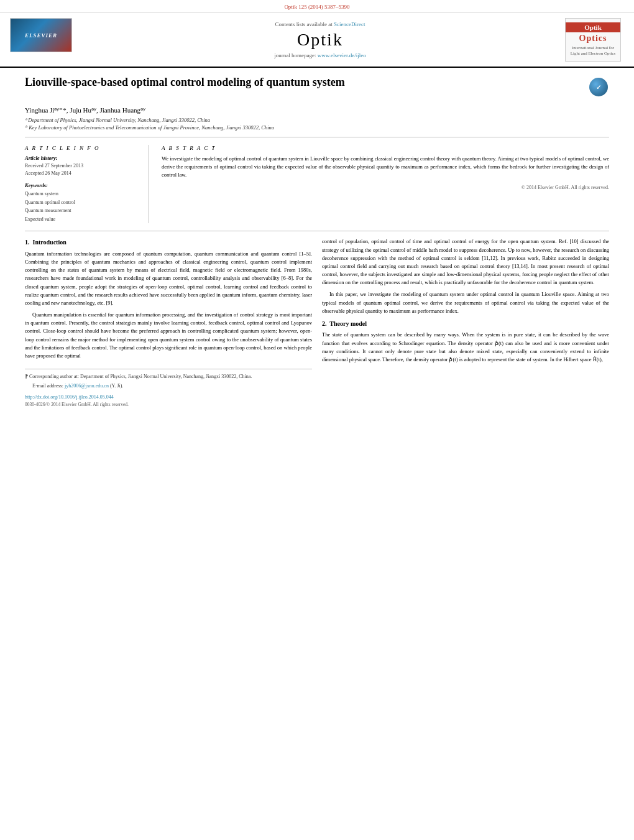  What do you see at coordinates (168, 336) in the screenshot?
I see `intro-para-2: Quantum manipulation is essential for qu…` at bounding box center [168, 336].